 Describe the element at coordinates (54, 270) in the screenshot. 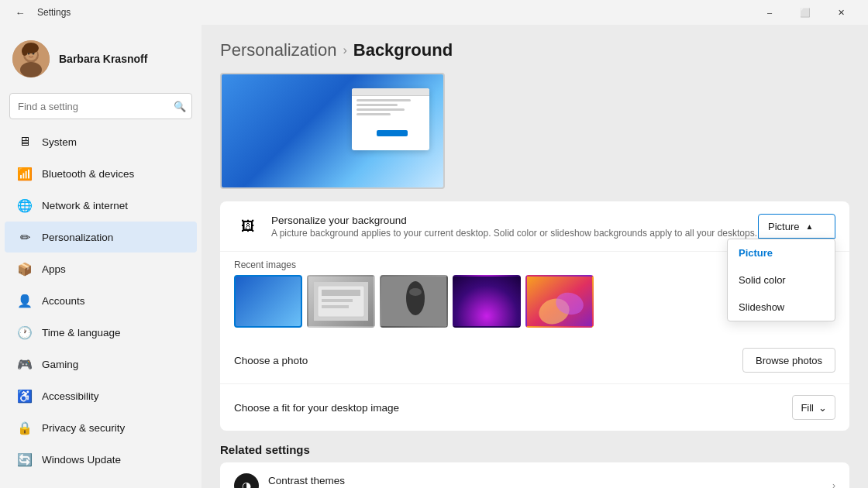

I see `sidebar-item-label: Apps` at that location.